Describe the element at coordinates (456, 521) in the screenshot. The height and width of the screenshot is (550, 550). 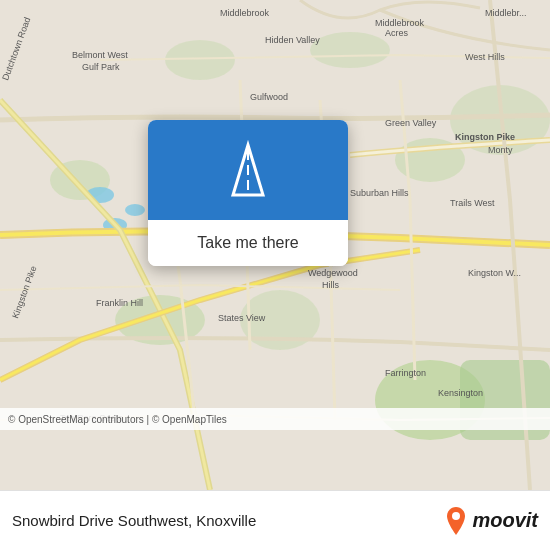
I see `moovit-pin-icon` at that location.